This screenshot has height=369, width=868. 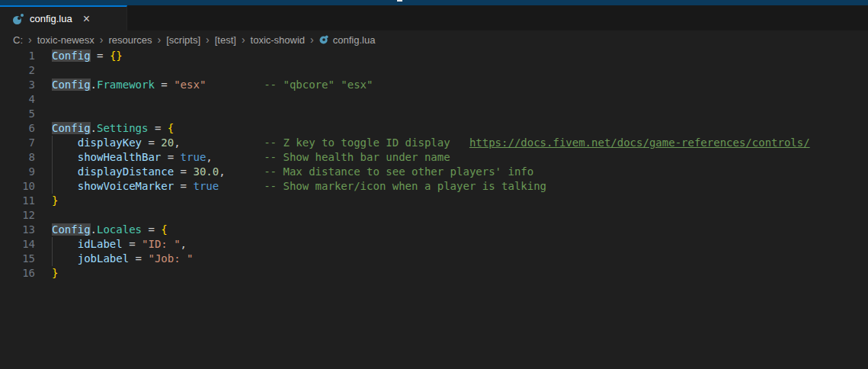 What do you see at coordinates (640, 143) in the screenshot?
I see `comment-link: https://docs.fivem.net/docs/game-referen…` at bounding box center [640, 143].